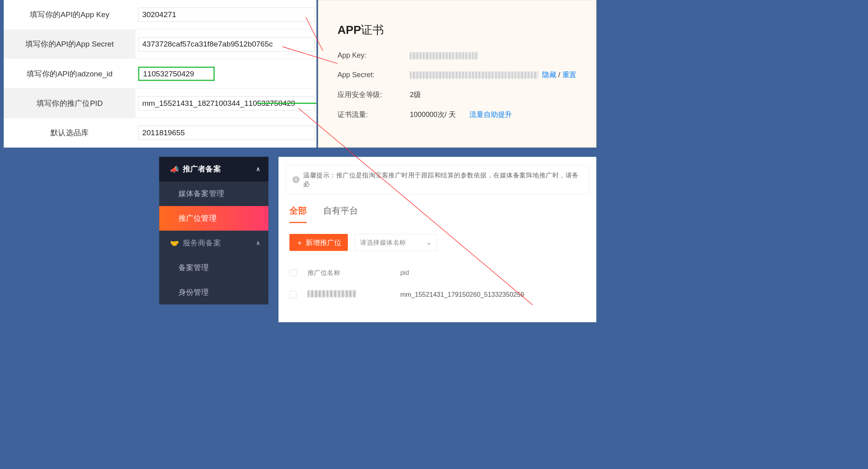  What do you see at coordinates (202, 243) in the screenshot?
I see `sidebar-section-provider-label: 服务商备案` at bounding box center [202, 243].